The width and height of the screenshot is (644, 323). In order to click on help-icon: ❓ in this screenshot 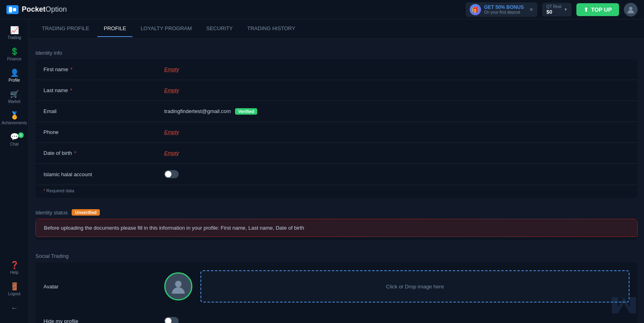, I will do `click(14, 265)`.